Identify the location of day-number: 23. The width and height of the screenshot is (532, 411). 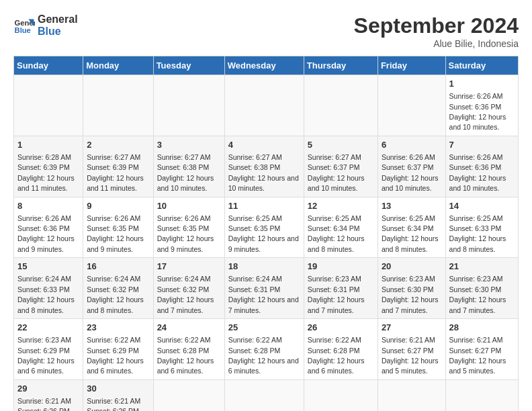
(118, 328).